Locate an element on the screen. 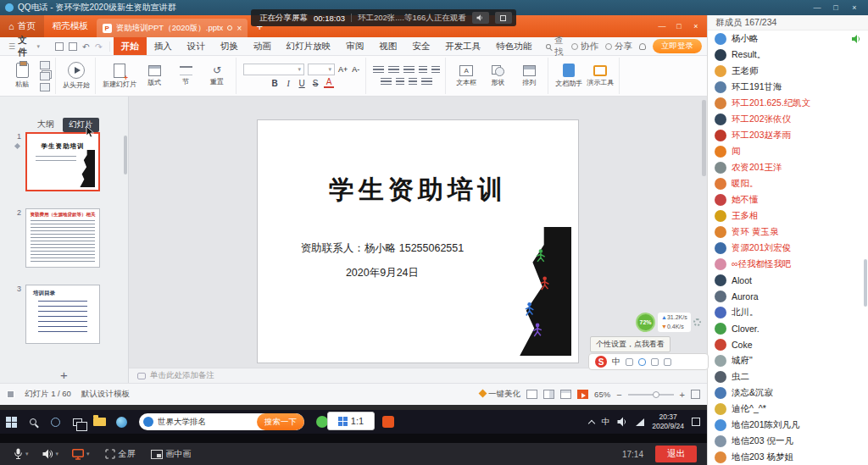 Image resolution: width=868 pixels, height=465 pixels. indent-increase-icon is located at coordinates (413, 82).